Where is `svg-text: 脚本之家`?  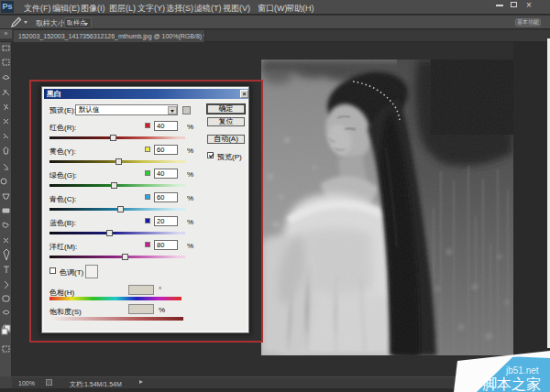 svg-text: 脚本之家 is located at coordinates (512, 385).